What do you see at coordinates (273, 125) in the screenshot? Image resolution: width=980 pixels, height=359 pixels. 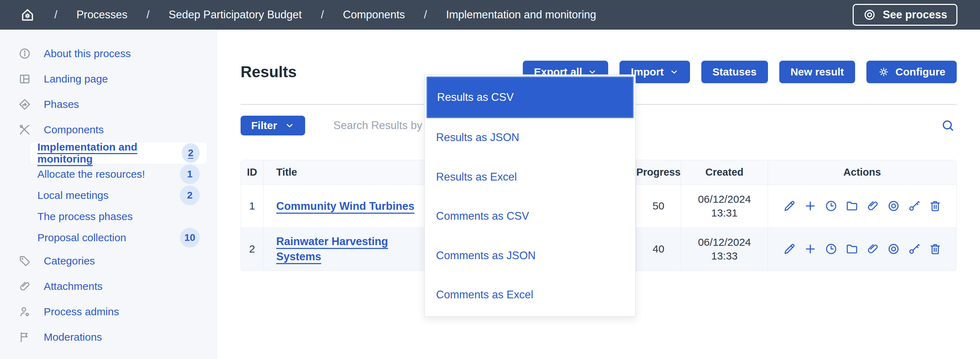 I see `filter-button: Filter` at bounding box center [273, 125].